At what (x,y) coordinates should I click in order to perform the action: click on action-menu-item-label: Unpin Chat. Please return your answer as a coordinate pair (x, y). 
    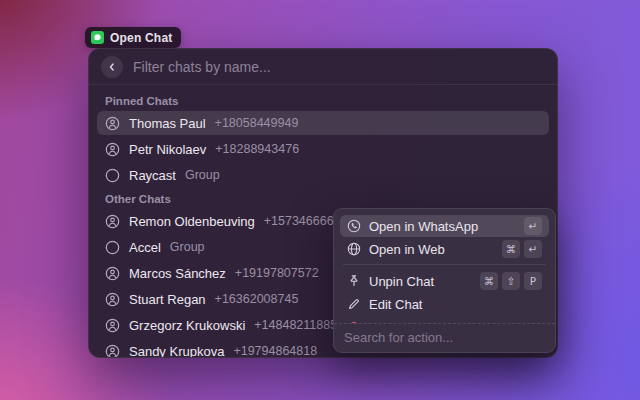
    Looking at the image, I should click on (402, 282).